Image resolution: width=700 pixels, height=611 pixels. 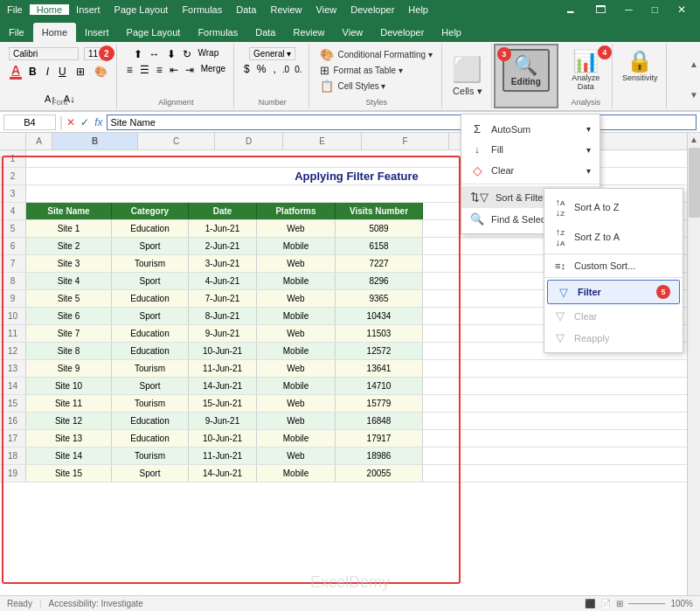 What do you see at coordinates (223, 421) in the screenshot?
I see `data-cell: 9-Jun-21` at bounding box center [223, 421].